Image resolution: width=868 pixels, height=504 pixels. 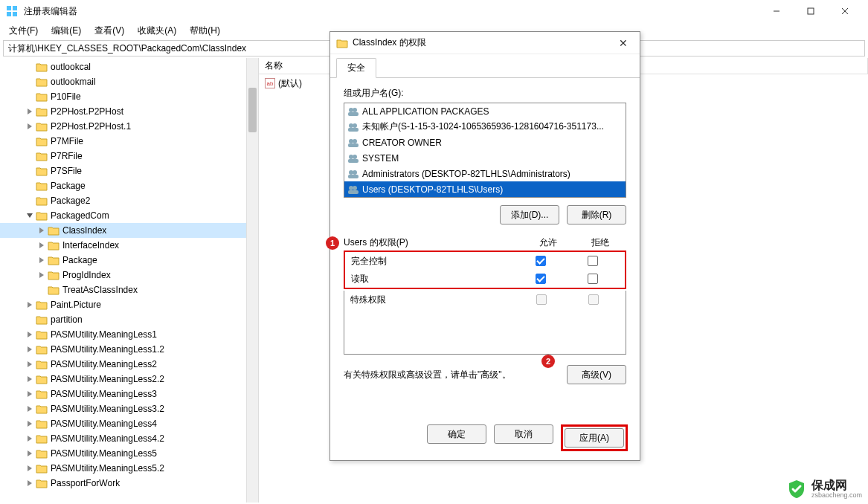 I want to click on menu-favorites: 收藏夹(A), so click(x=157, y=31).